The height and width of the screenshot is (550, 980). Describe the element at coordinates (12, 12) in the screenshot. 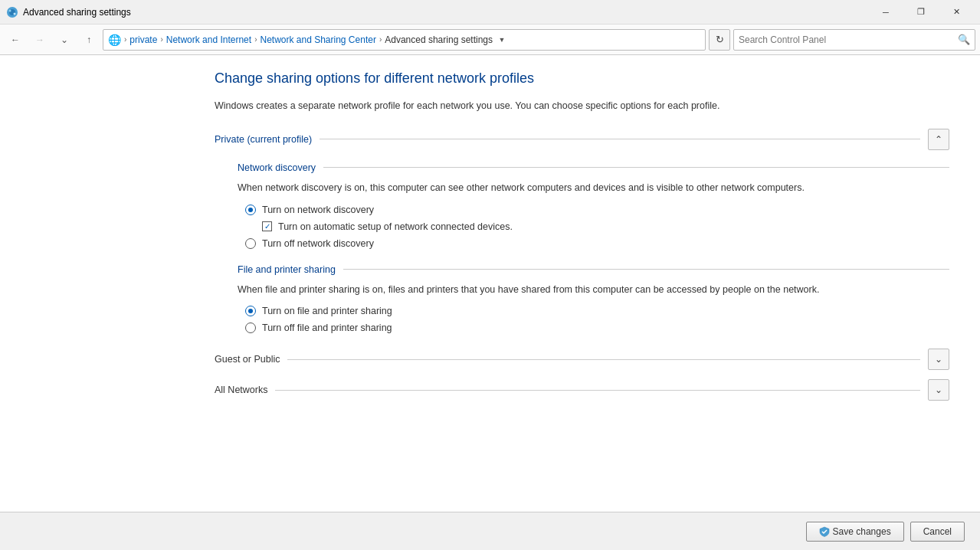

I see `window-icon` at that location.